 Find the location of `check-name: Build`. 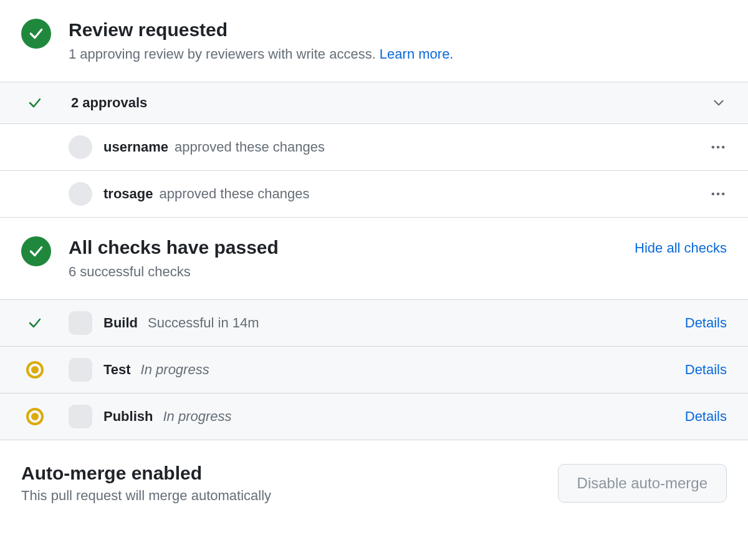

check-name: Build is located at coordinates (121, 323).